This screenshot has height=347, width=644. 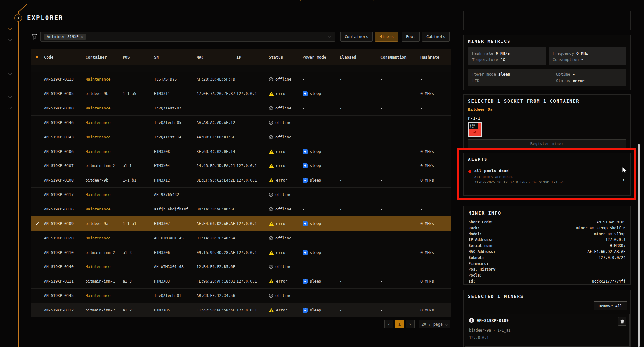 I want to click on cell-code: AM-S19XP-0143, so click(x=65, y=137).